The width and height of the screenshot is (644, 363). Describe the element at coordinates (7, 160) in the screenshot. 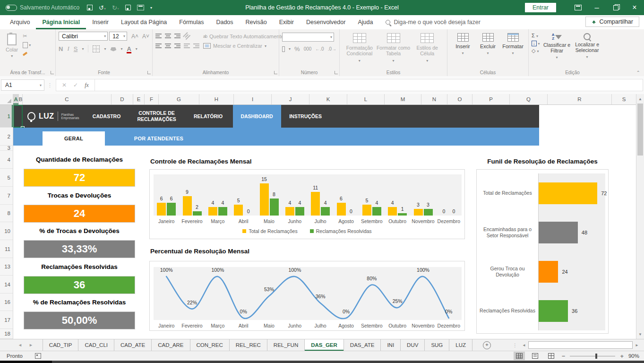

I see `row-header-4: 4` at that location.